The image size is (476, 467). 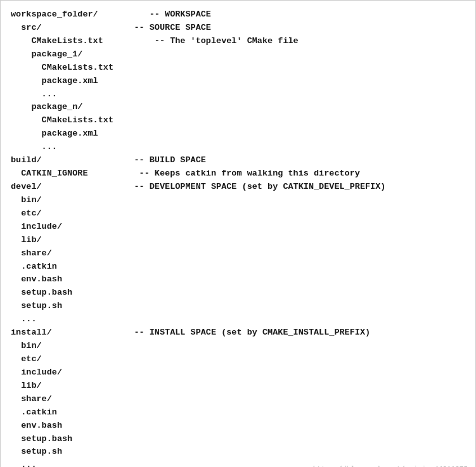 I want to click on watermark: https://blog.csdn.net/weixin_44911075, so click(x=390, y=465).